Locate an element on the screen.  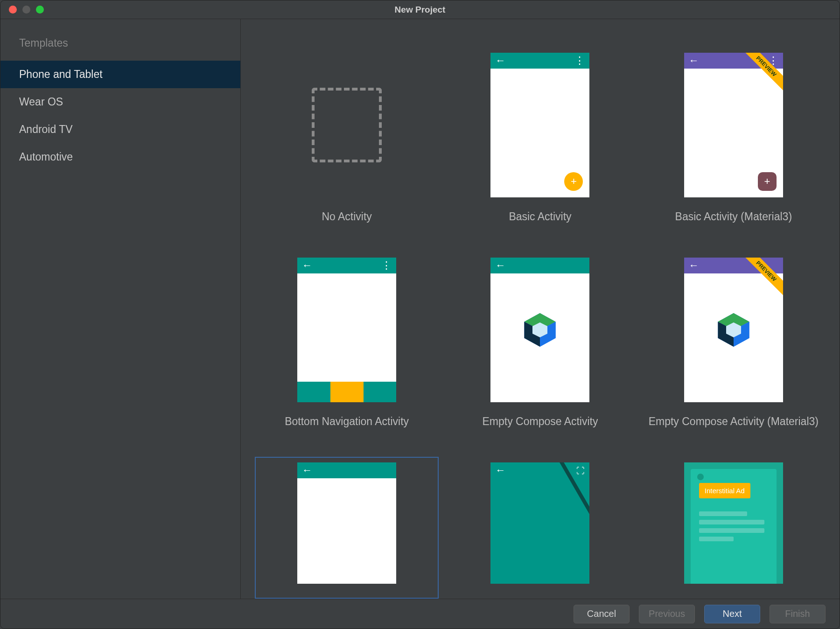
ad-button-mock: Interstitial Ad is located at coordinates (725, 491).